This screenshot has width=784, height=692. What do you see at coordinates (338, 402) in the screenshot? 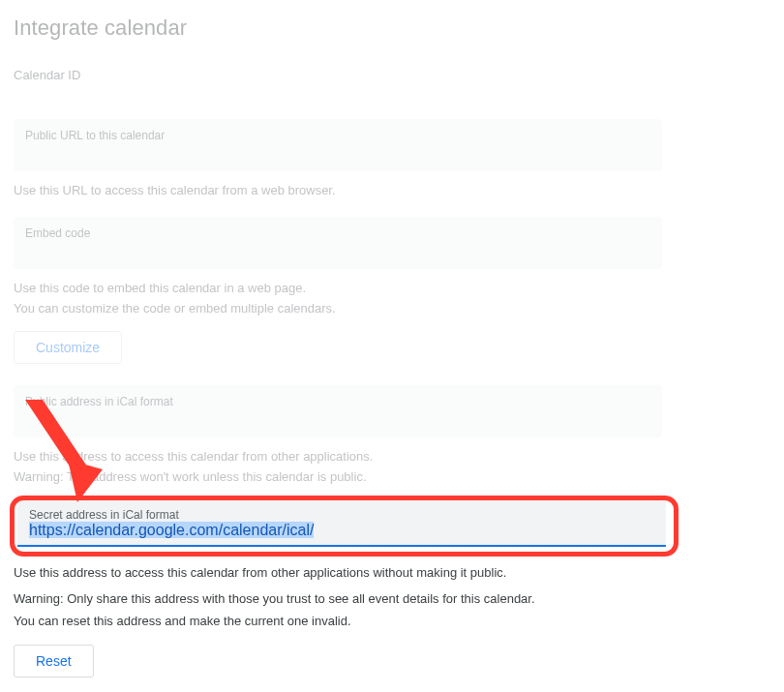
I see `public-ical-label: Public address in iCal format` at bounding box center [338, 402].